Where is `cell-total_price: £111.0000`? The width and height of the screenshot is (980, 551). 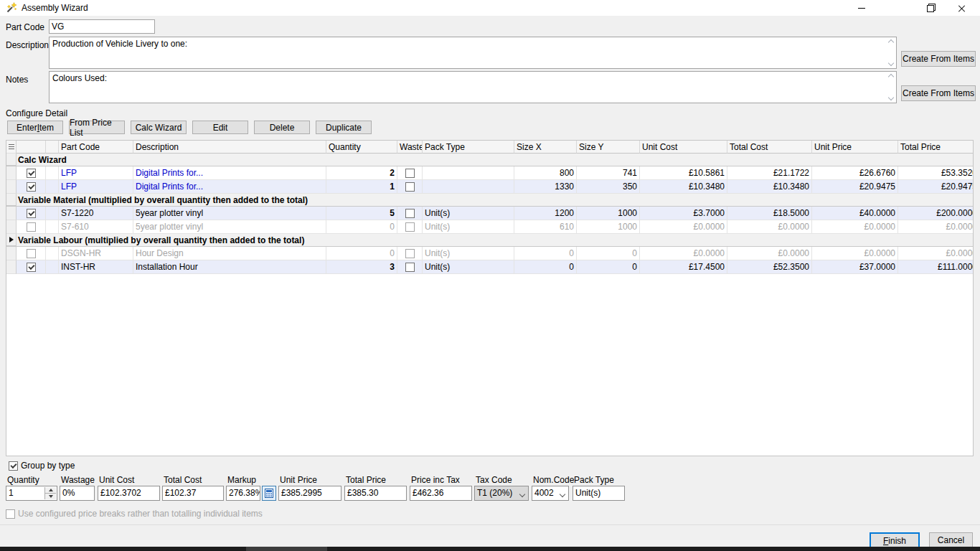
cell-total_price: £111.0000 is located at coordinates (936, 267).